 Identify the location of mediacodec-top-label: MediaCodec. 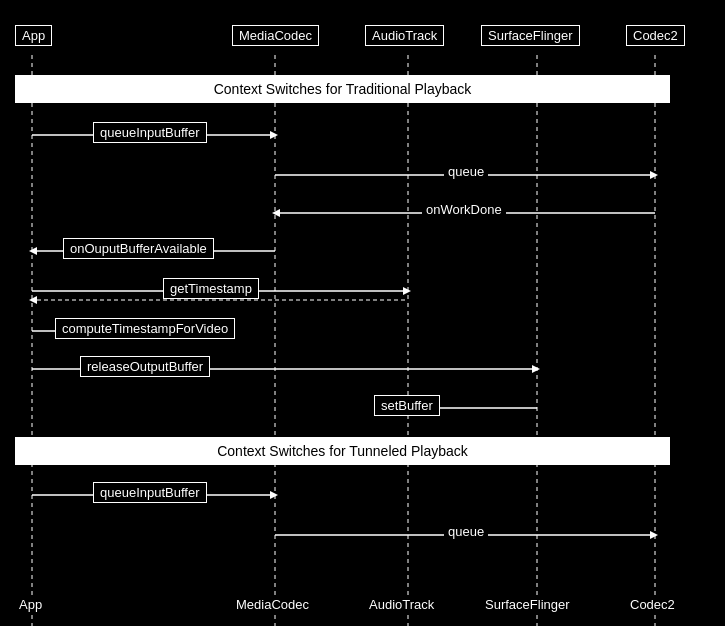
(276, 36).